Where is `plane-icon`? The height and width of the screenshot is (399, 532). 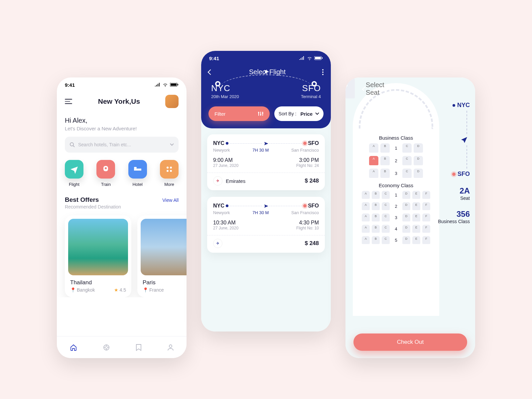 plane-icon is located at coordinates (74, 169).